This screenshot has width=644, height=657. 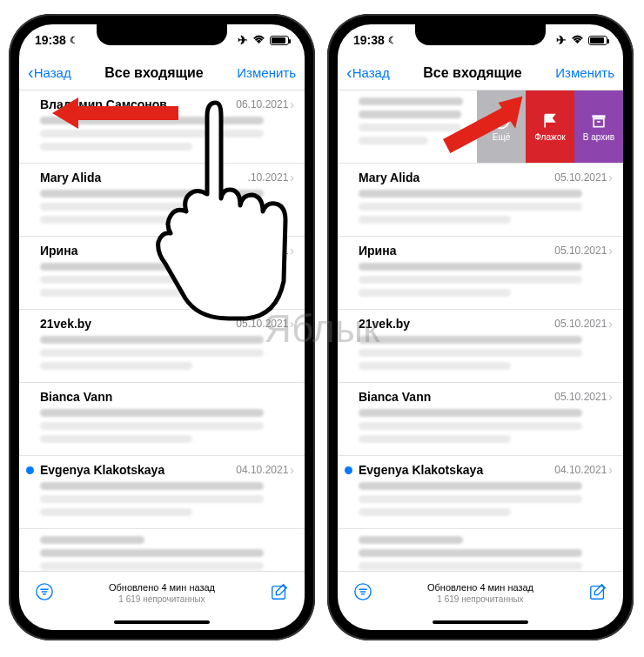 I want to click on email-row: Владимир Самсонов06.10.2021 ›, so click(x=162, y=127).